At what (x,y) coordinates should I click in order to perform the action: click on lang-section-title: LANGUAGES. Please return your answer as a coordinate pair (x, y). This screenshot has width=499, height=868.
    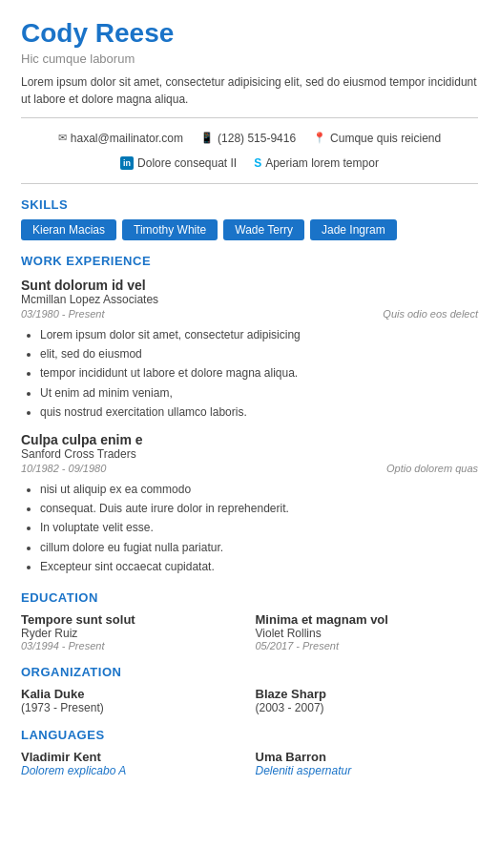
    Looking at the image, I should click on (250, 734).